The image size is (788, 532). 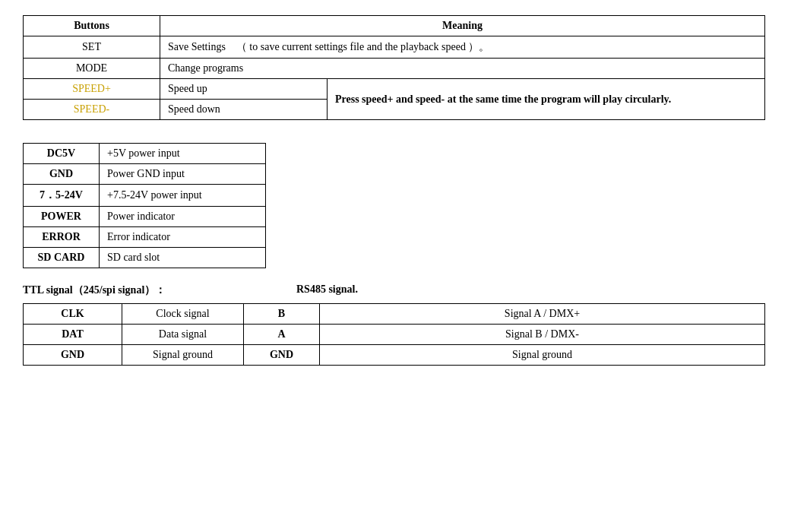 I want to click on table-row: 7．5-24V +7.5-24V power input, so click(x=144, y=196).